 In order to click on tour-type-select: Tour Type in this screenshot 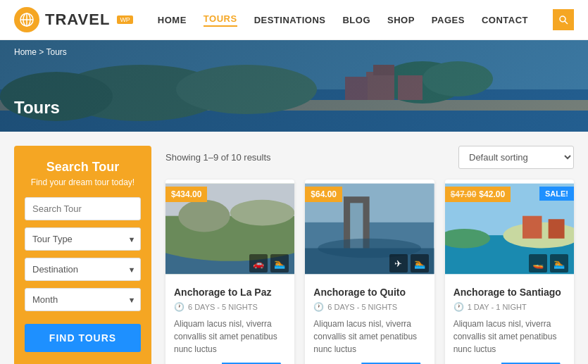, I will do `click(83, 239)`.